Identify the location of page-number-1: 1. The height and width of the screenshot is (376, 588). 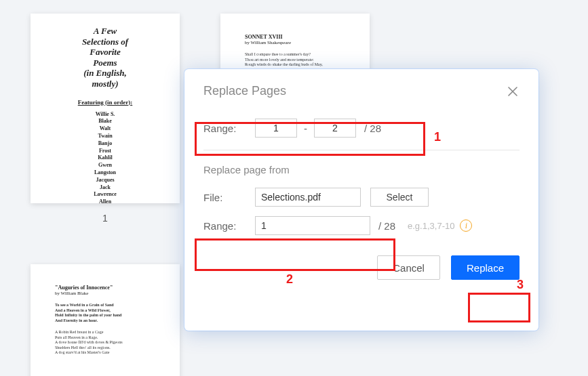
(105, 218).